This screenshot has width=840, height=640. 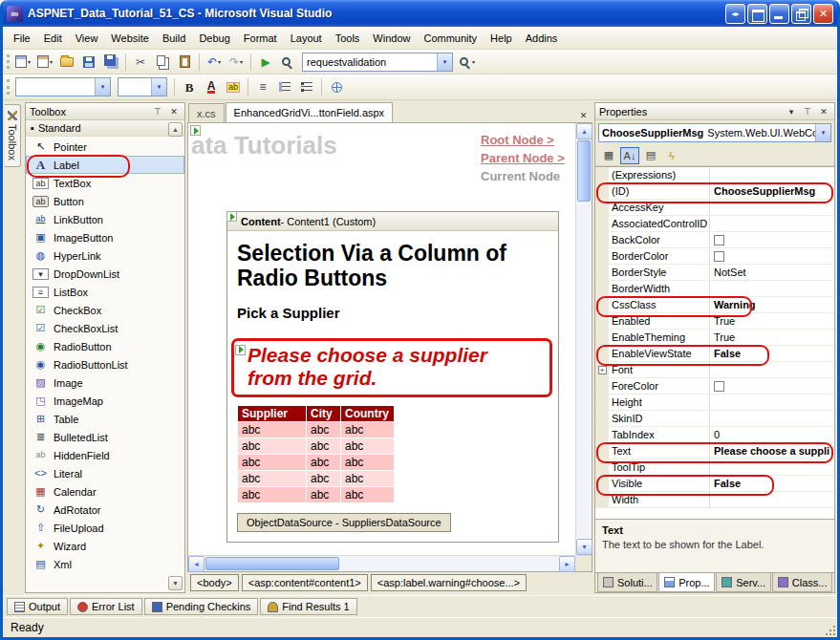 I want to click on grid-header-country: Country, so click(x=368, y=415).